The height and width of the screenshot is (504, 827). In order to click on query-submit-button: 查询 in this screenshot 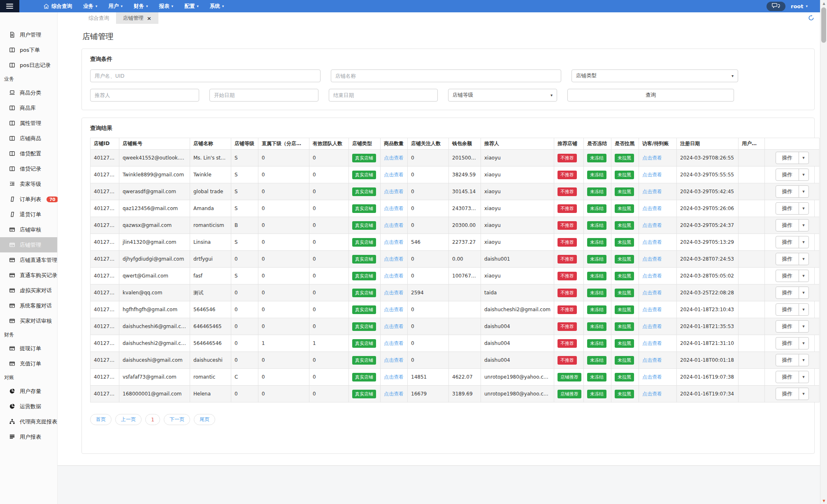, I will do `click(651, 95)`.